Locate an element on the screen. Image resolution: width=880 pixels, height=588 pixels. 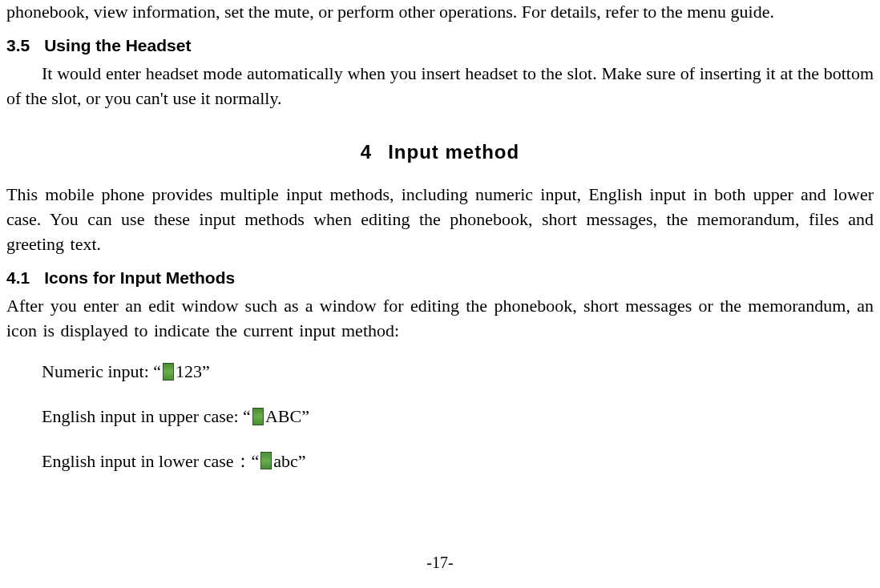
section-3-5-title: Using the Headset is located at coordinates (117, 45).